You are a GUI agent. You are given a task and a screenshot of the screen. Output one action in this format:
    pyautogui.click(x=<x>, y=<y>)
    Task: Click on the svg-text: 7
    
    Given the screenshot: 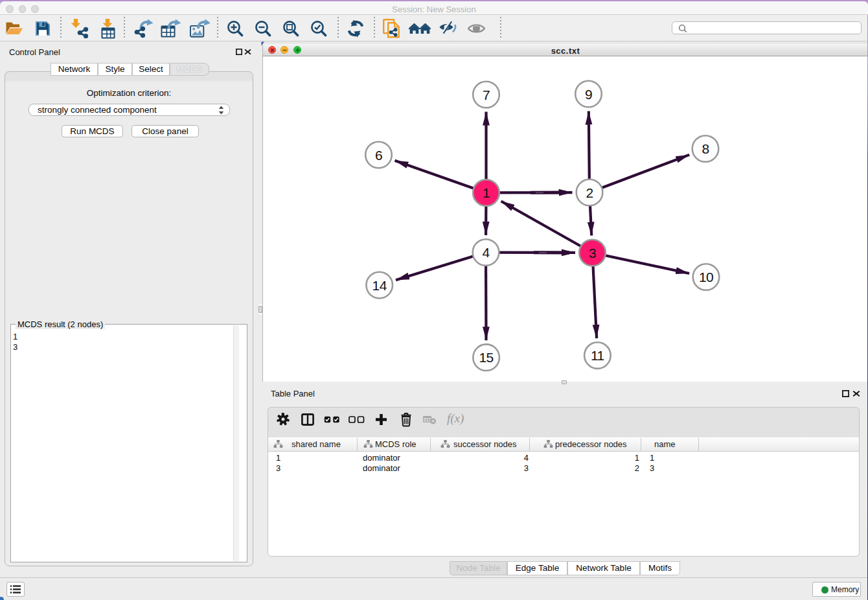 What is the action you would take?
    pyautogui.click(x=486, y=95)
    